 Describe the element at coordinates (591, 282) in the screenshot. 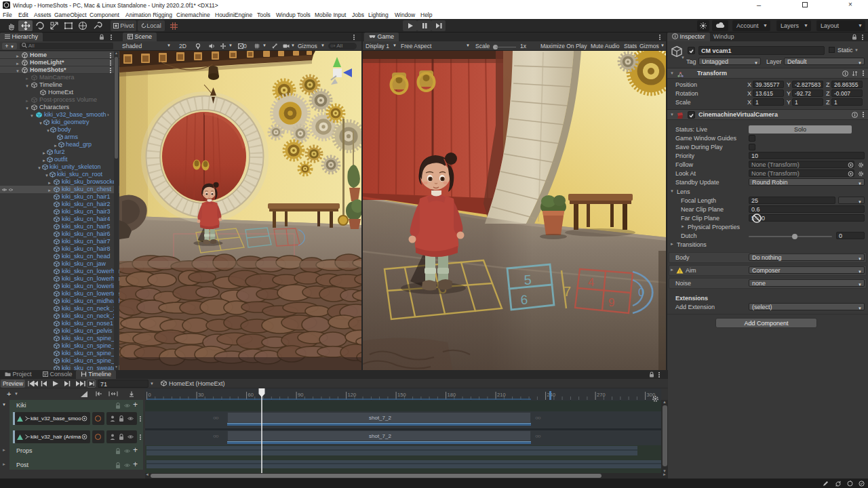

I see `svg-text: 4` at that location.